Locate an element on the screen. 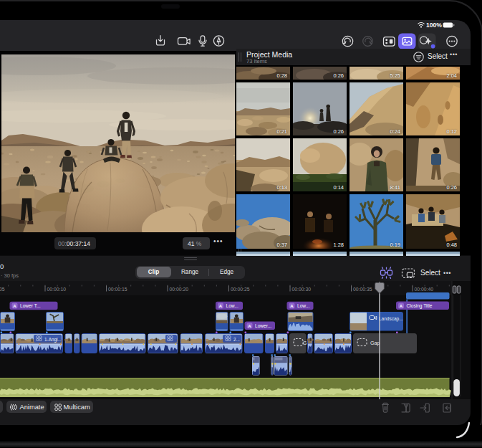  svg-text: 00:00:15 is located at coordinates (117, 290).